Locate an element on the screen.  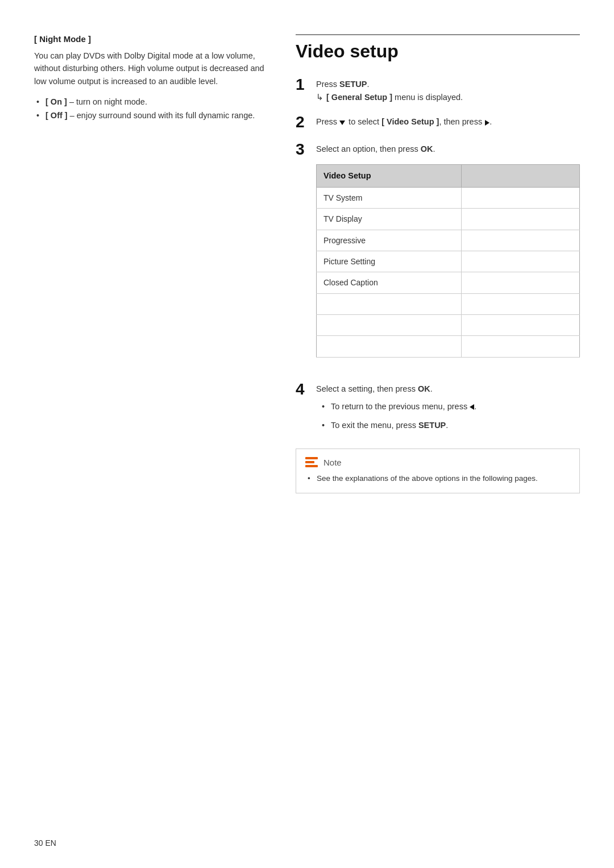
step-number-3: 3 is located at coordinates (306, 149).